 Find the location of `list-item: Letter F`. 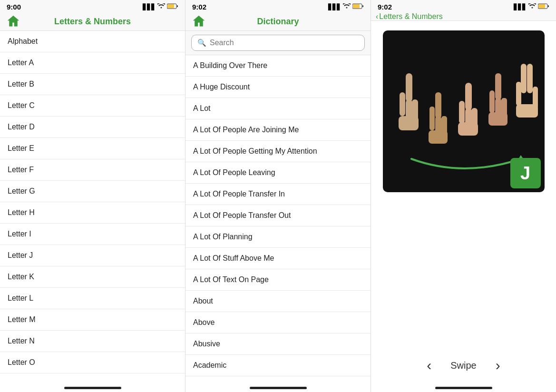

list-item: Letter F is located at coordinates (92, 170).